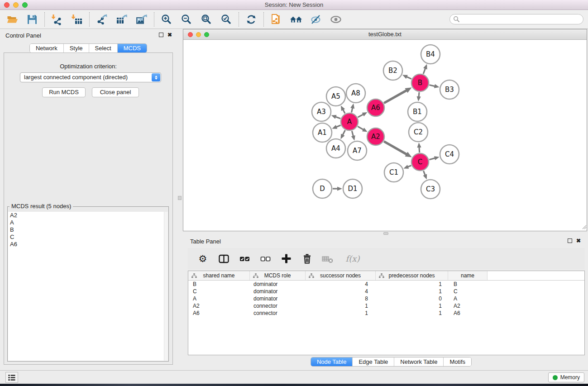 The width and height of the screenshot is (588, 386). I want to click on close-network-window-button, so click(190, 34).